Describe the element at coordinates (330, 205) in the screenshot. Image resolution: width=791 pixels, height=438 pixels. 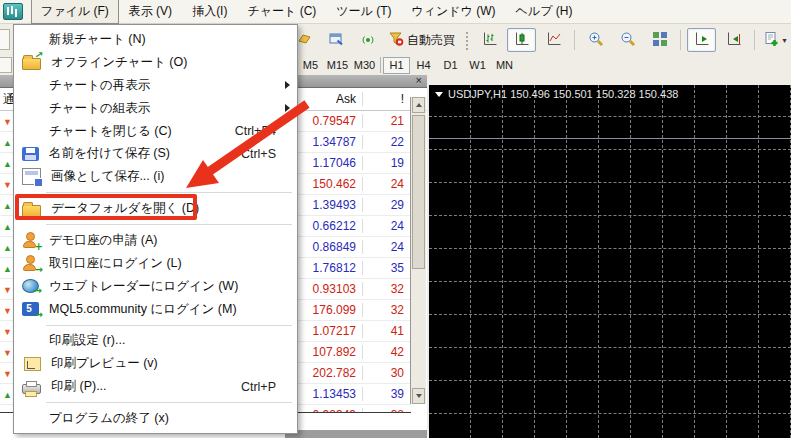
I see `ask-value: 1.39493` at that location.